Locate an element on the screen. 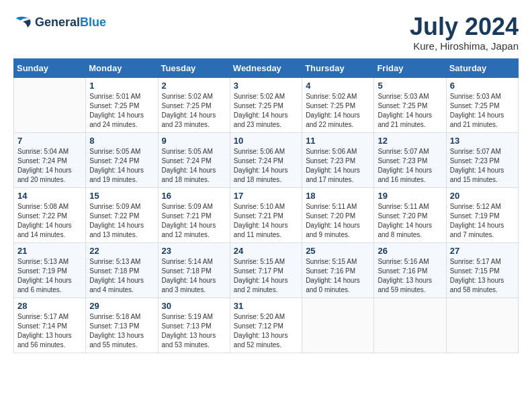 The height and width of the screenshot is (411, 532). day-number: 20 is located at coordinates (482, 196).